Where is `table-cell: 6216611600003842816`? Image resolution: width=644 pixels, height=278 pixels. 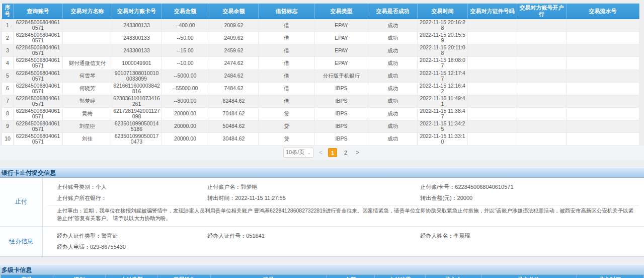
table-cell: 6216611600003842816 is located at coordinates (137, 89).